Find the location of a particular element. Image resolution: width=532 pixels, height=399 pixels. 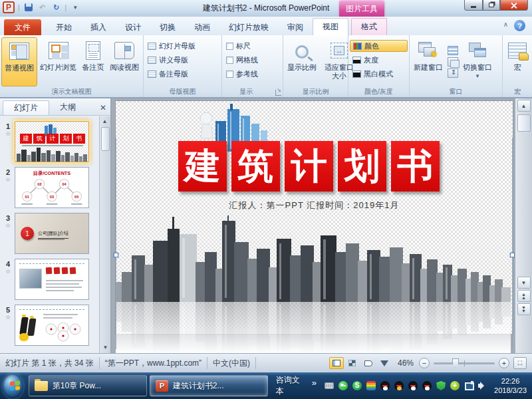

minimize-button is located at coordinates (473, 5).